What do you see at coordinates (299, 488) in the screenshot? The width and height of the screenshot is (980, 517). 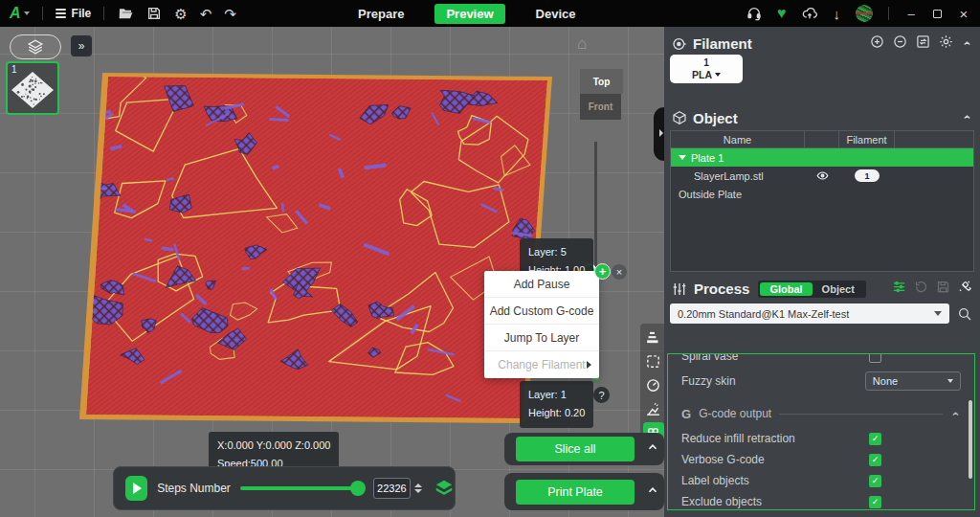 I see `steps-slider` at bounding box center [299, 488].